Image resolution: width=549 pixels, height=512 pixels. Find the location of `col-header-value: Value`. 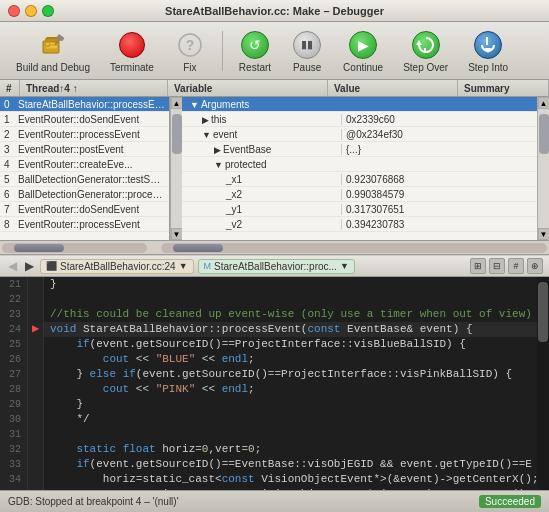

col-header-value: Value is located at coordinates (393, 88).